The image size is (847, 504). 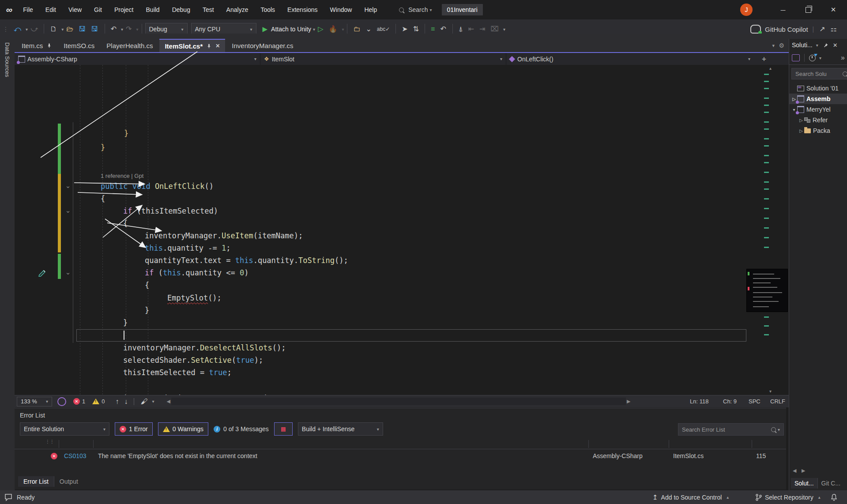 I want to click on undo-icon: ↶, so click(x=114, y=29).